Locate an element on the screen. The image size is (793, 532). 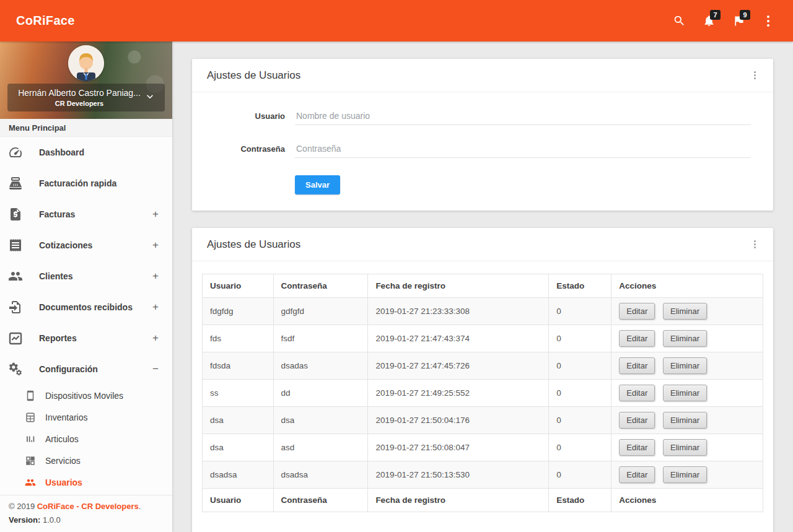
sidebar-subitem-label: Servicios is located at coordinates (63, 461).